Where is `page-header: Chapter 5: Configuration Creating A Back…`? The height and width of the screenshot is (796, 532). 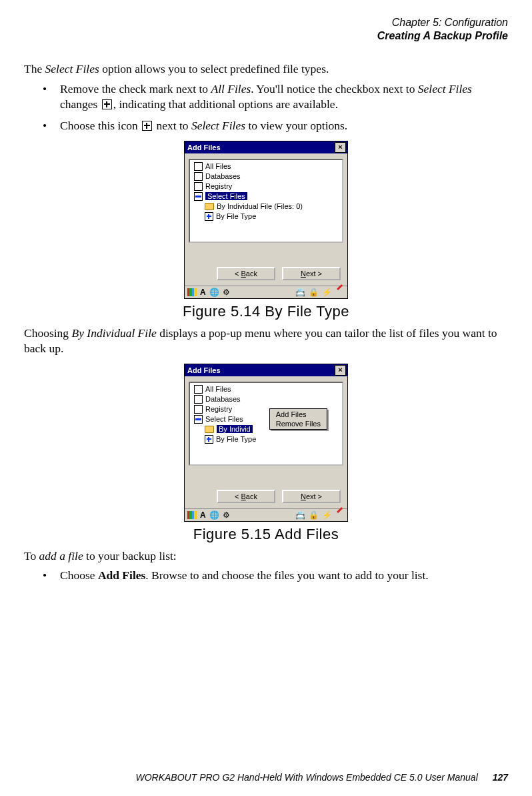
page-header: Chapter 5: Configuration Creating A Back… is located at coordinates (266, 29).